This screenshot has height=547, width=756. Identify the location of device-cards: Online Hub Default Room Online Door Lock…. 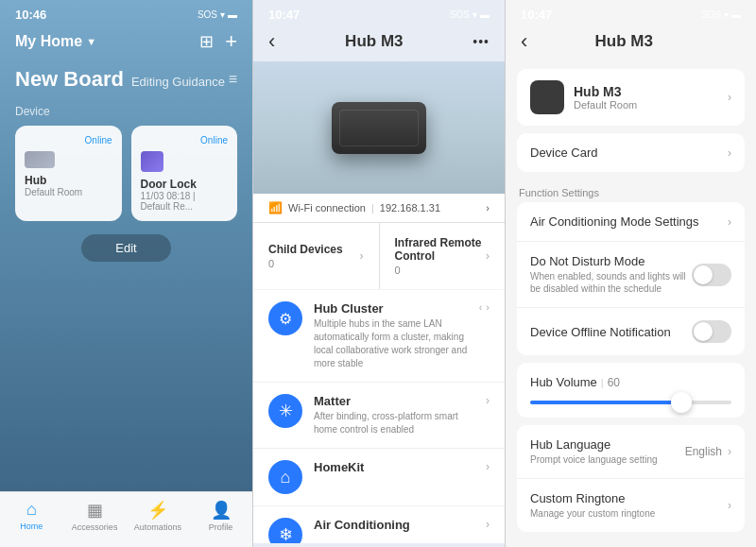
(127, 174).